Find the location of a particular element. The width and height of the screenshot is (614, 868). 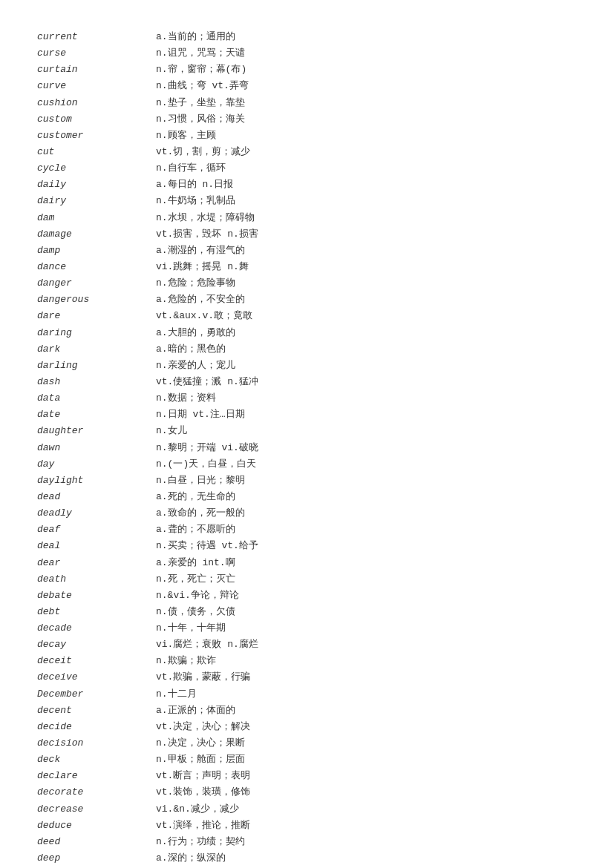

list-item: dancevi.跳舞；摇晃 n.舞 is located at coordinates (307, 267).